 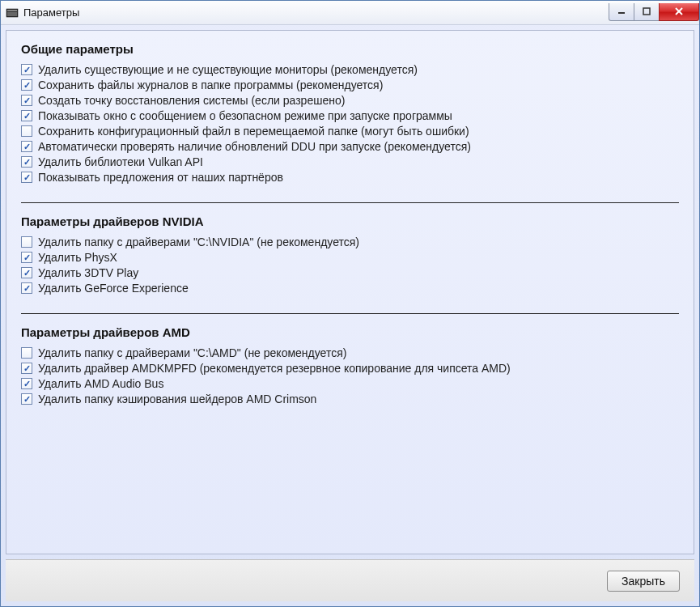 What do you see at coordinates (245, 116) in the screenshot?
I see `checkbox-label: Показывать окно с сообщением о безопасно…` at bounding box center [245, 116].